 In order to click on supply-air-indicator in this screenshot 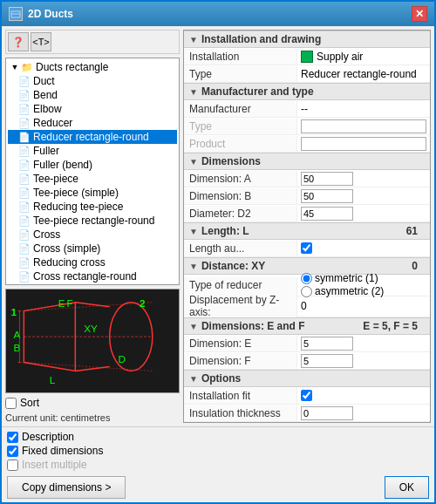, I will do `click(307, 57)`.